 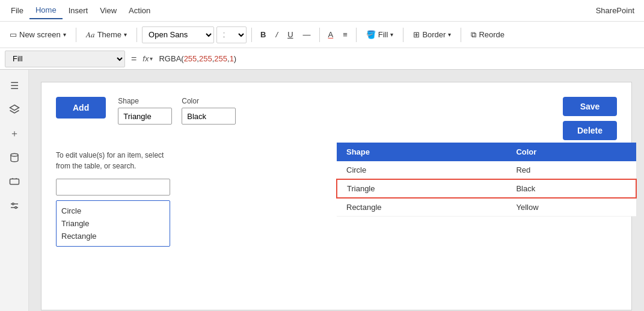 What do you see at coordinates (209, 111) in the screenshot?
I see `color-field-group: Color` at bounding box center [209, 111].